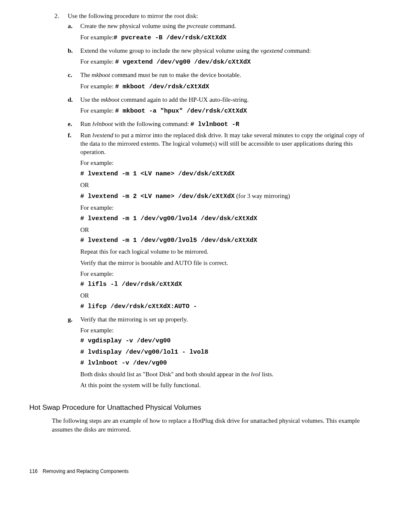  Describe the element at coordinates (225, 307) in the screenshot. I see `code-line: # lifcp /dev/rdsk/cXtXdX:AUTO -` at that location.